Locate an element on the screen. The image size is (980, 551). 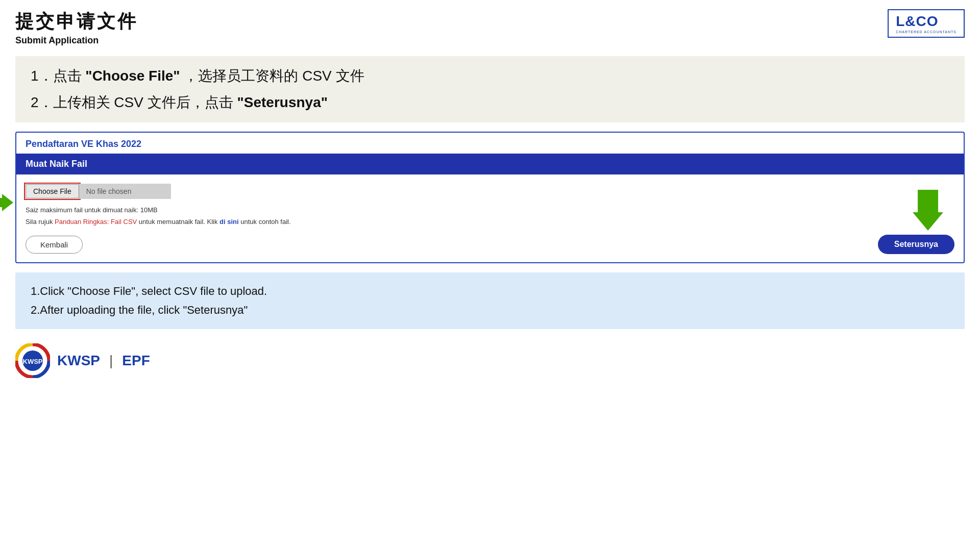
logo-text: L&CO is located at coordinates (917, 21).